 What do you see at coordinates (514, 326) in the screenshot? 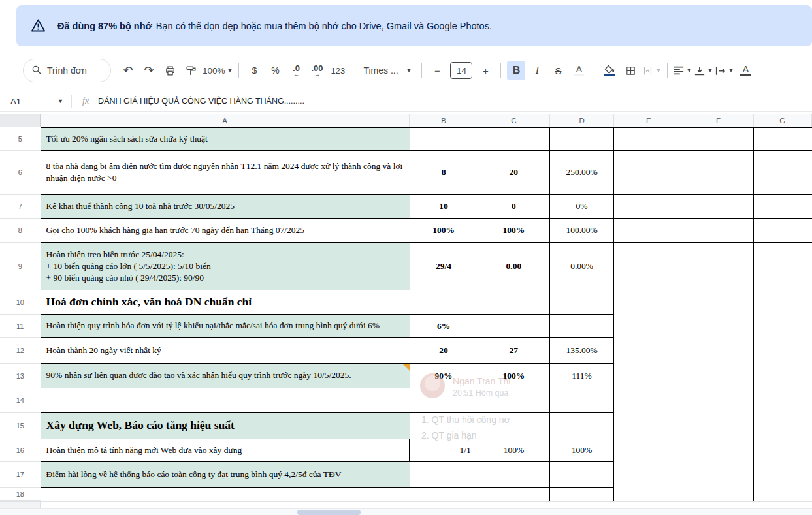
I see `cell-C11` at bounding box center [514, 326].